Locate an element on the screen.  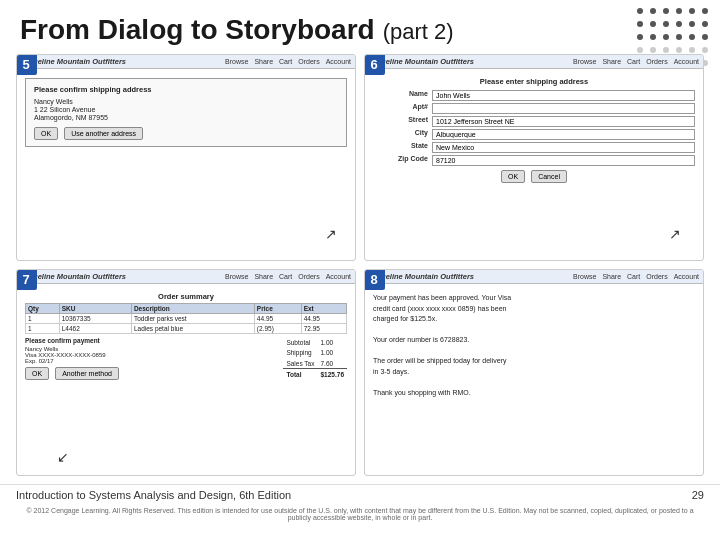
msg-line-2: credit card (xxxx xxxx xxxx 0859) has be… is located at coordinates (534, 310).